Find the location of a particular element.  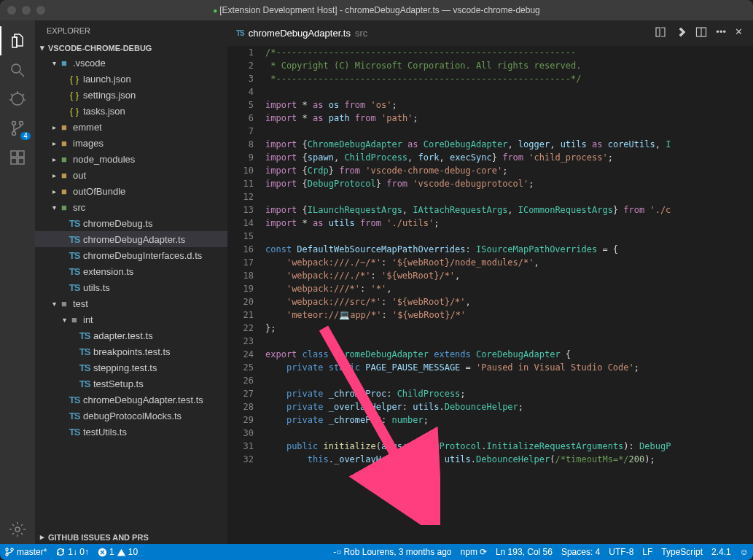

file-tree-item: TSadapter.test.ts is located at coordinates (131, 335).